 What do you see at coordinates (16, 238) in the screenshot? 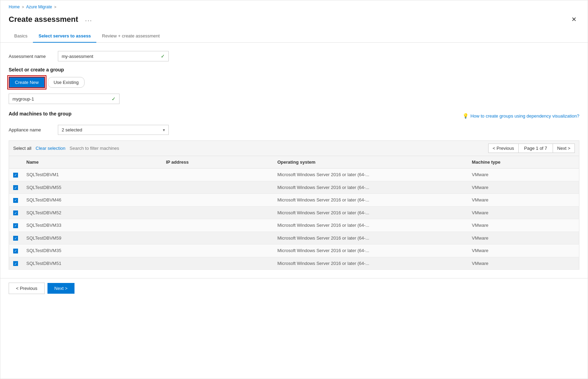
I see `row-checkbox-5: ✓` at bounding box center [16, 238].